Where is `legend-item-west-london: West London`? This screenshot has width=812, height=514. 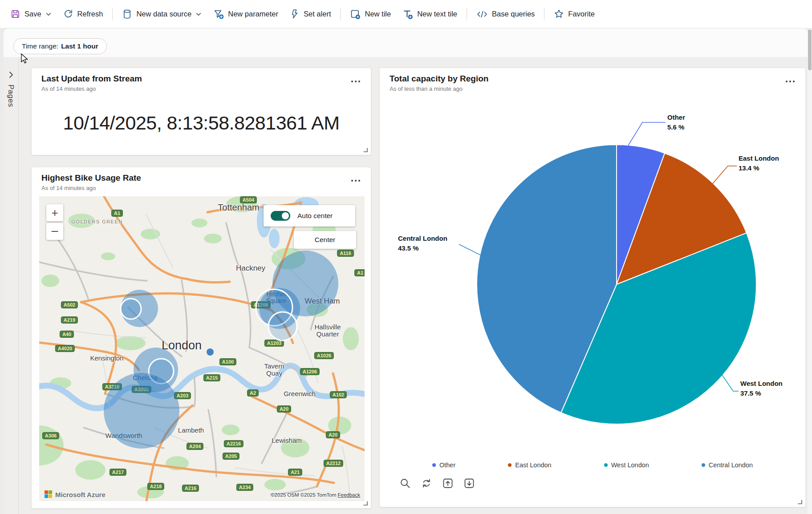 legend-item-west-london: West London is located at coordinates (627, 465).